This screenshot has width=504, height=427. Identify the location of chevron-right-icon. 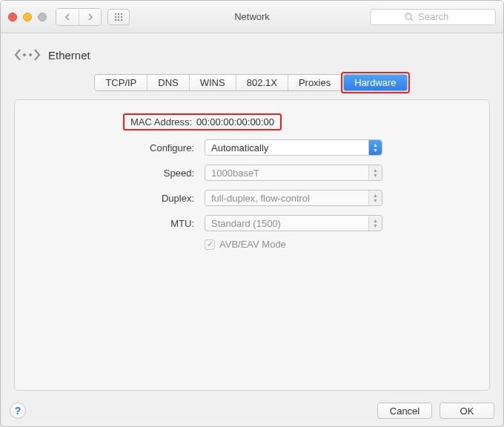
(90, 17).